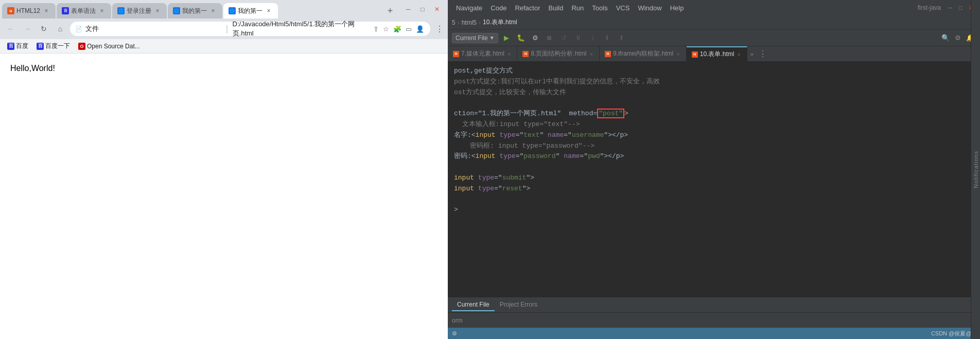 The width and height of the screenshot is (980, 339). I want to click on tab-current-file: Current File, so click(474, 305).